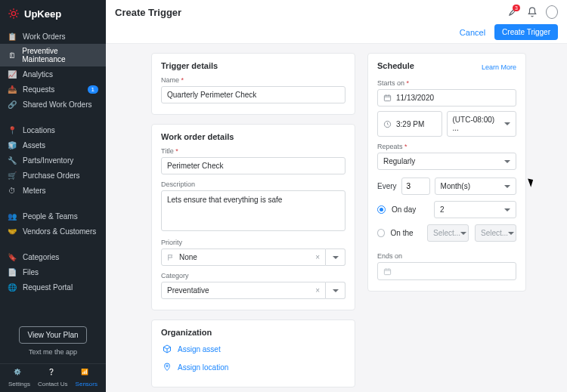 This screenshot has height=392, width=567. I want to click on ends-on-input, so click(447, 271).